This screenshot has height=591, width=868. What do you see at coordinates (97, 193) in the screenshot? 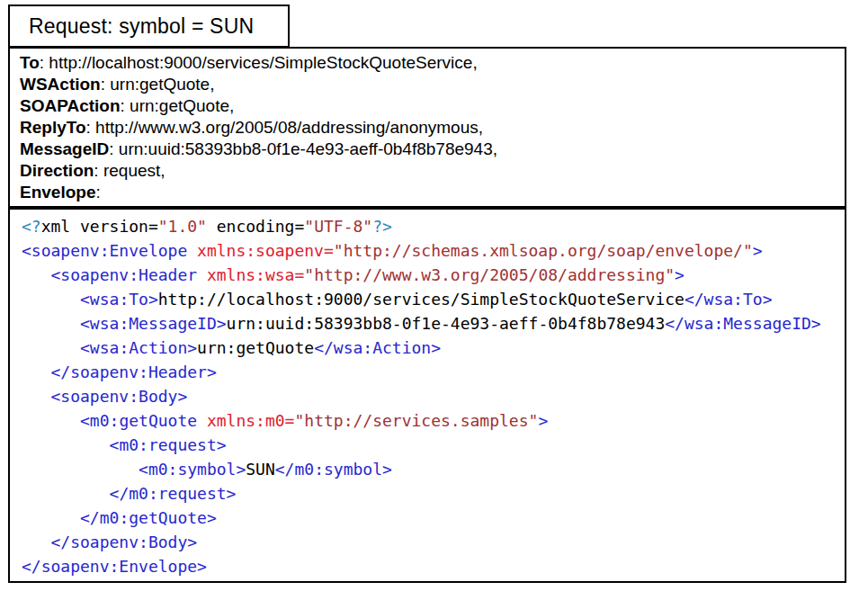
I see `header-field-value: :` at bounding box center [97, 193].